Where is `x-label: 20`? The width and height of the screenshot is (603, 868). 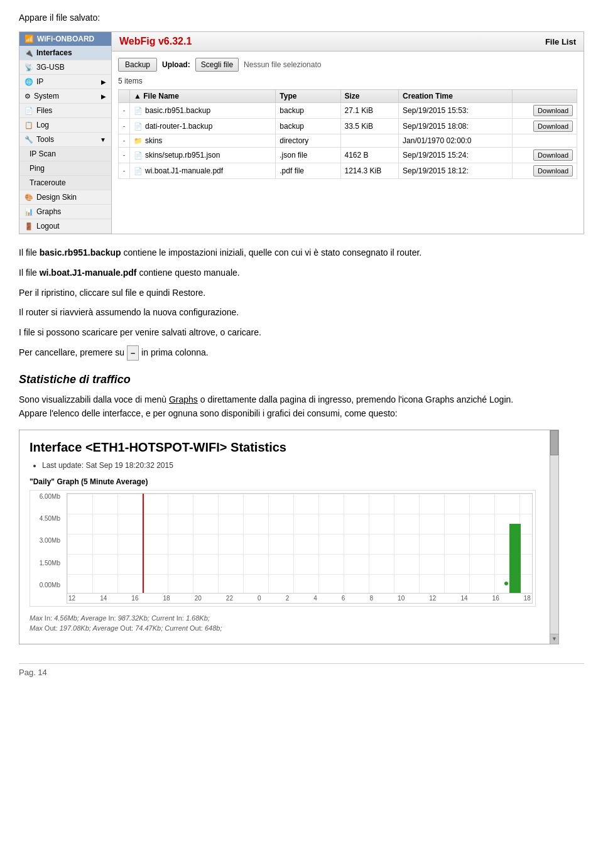
x-label: 20 is located at coordinates (198, 598).